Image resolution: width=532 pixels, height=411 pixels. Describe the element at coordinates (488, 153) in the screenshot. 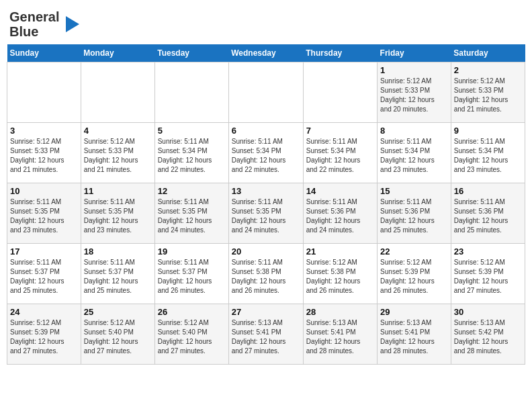

I see `day-cell: 9Sunrise: 5:11 AM Sunset: 5:34 PM Daylig…` at that location.